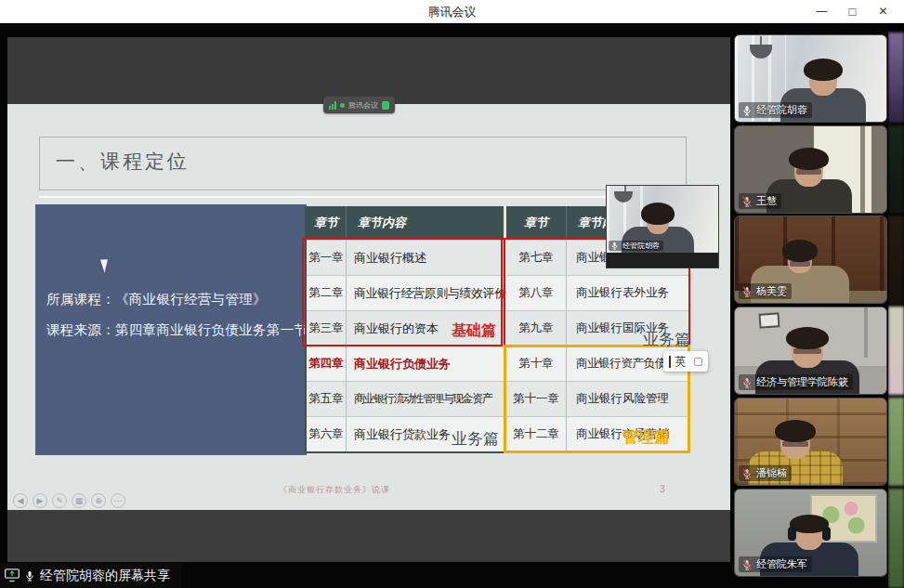 The width and height of the screenshot is (904, 588). I want to click on participant-nameplate: 潘锦楠, so click(766, 474).